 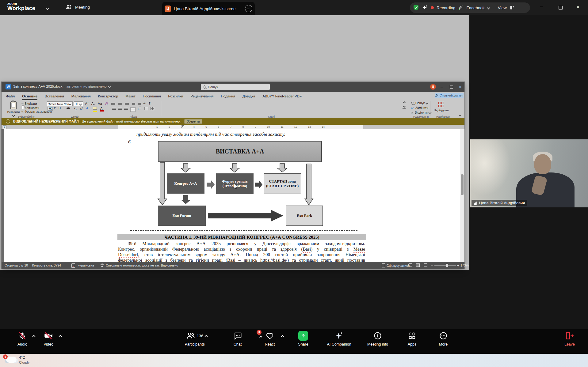 I want to click on line-spacing-icon: ↕, so click(x=139, y=108).